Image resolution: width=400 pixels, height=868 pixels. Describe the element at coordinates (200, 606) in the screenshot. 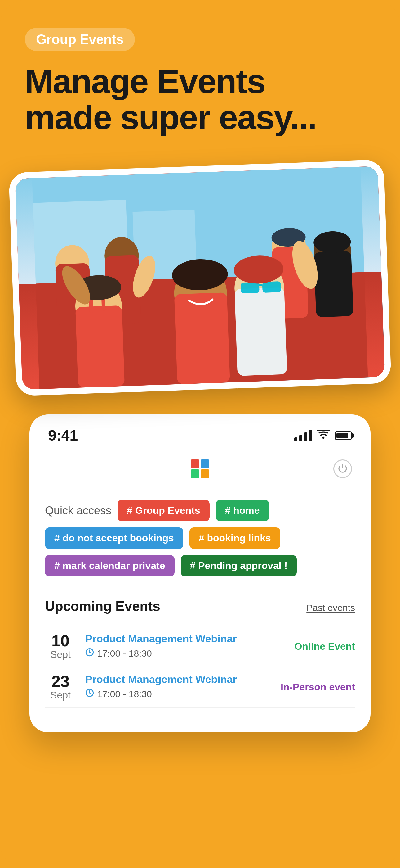

I see `upcoming-header: Upcoming Events Past events` at that location.